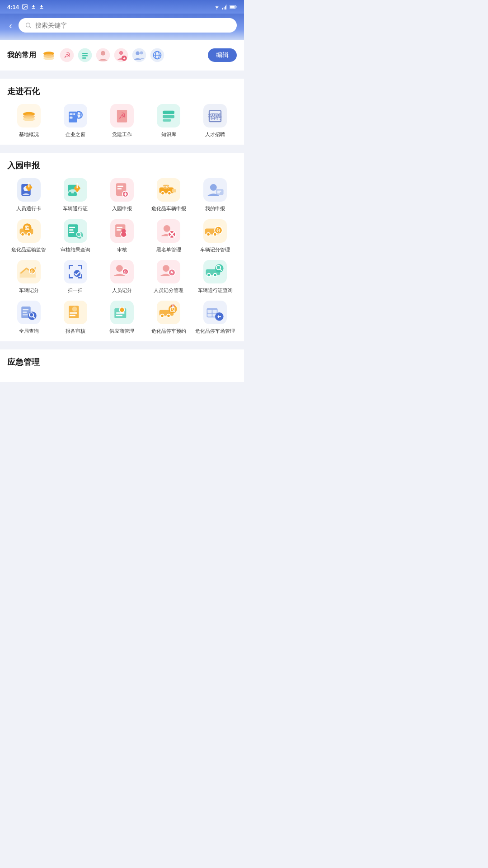 The image size is (488, 868). I want to click on item-car-pass: 车辆通行证, so click(75, 195).